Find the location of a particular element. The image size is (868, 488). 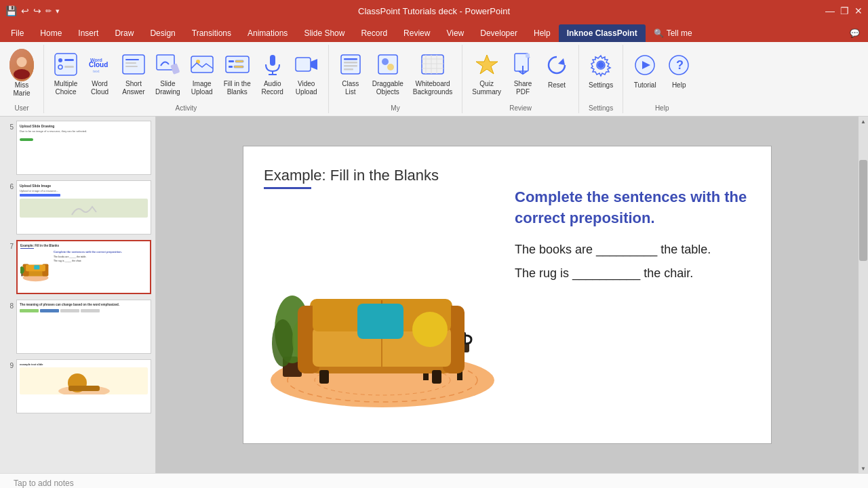

quiz-summary-label: QuizSummary is located at coordinates (487, 88).